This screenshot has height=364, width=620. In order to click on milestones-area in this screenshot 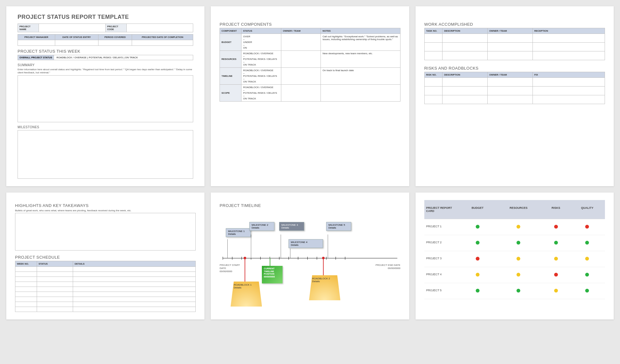, I will do `click(105, 154)`.